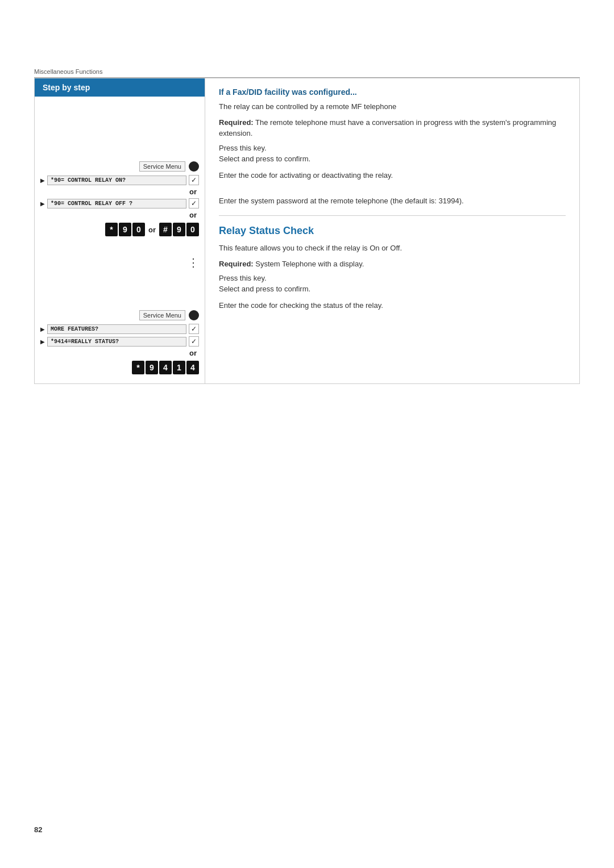 The image size is (614, 868). I want to click on code-description-1: Enter the code for activating or deactiv…, so click(392, 175).